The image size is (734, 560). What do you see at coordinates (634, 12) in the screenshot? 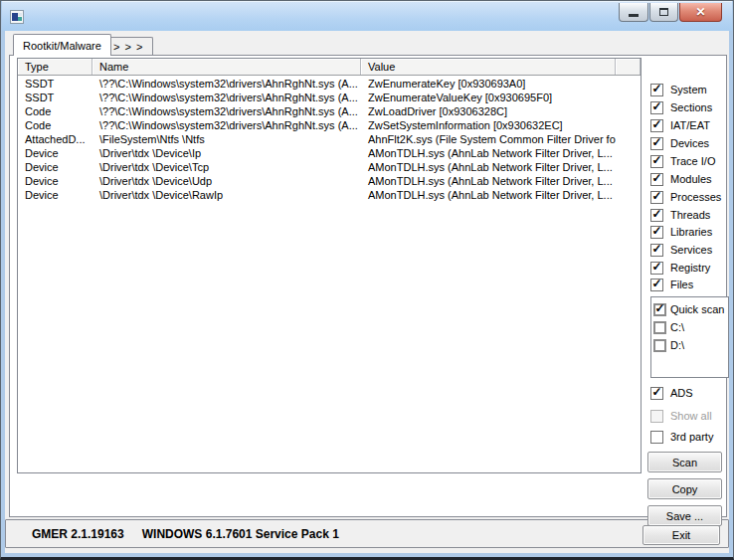
I see `minimize-button` at bounding box center [634, 12].